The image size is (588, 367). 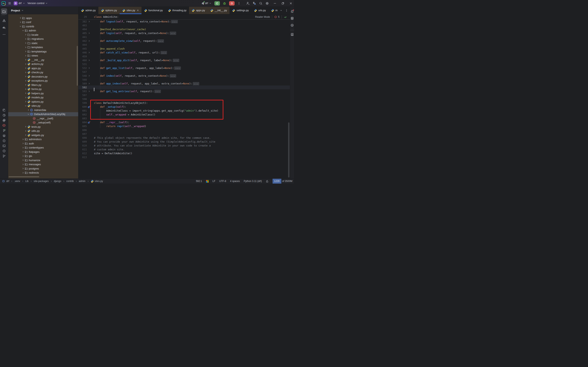 I want to click on code-line-532: 532 def get_app_list(self, request, app_…, so click(x=184, y=68).